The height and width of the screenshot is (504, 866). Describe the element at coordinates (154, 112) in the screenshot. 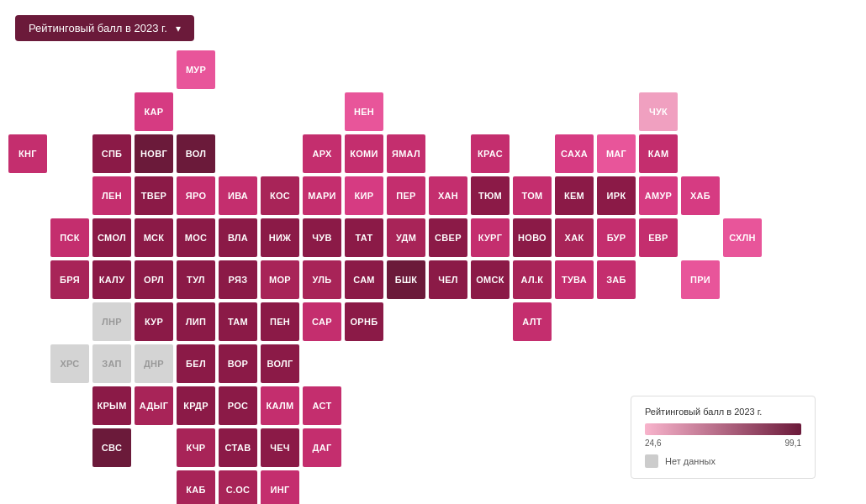

I see `region-cell-кар: КАР` at that location.